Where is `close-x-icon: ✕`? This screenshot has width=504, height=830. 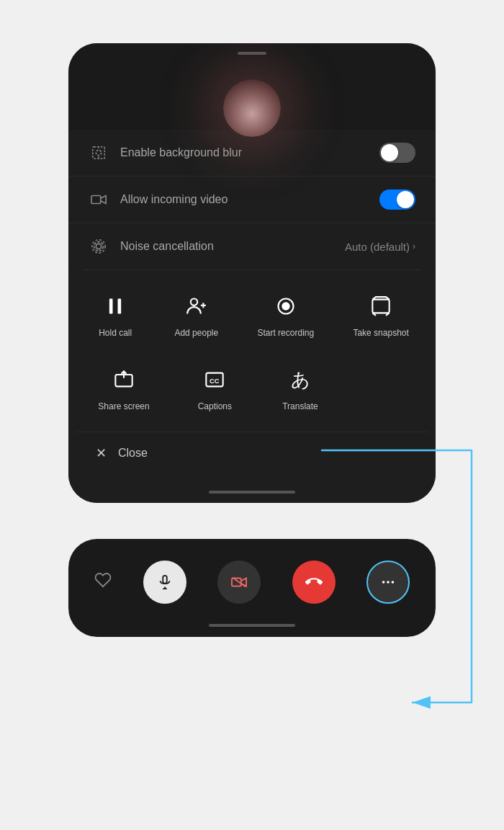
close-x-icon: ✕ is located at coordinates (101, 453).